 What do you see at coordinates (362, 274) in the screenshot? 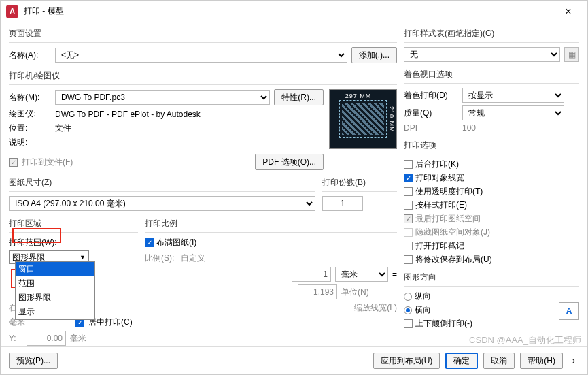
I see `scale-unit-select: 毫米` at bounding box center [362, 274].